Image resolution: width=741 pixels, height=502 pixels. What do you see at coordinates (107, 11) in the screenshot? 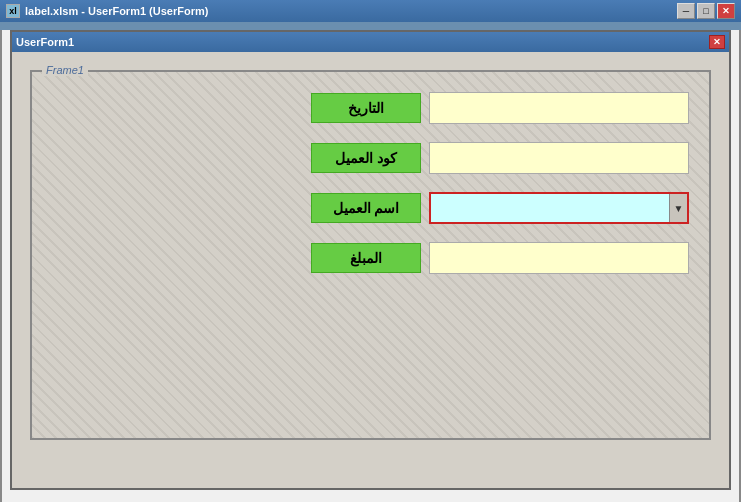
I see `title-bar-left: xl label.xlsm - UserForm1 (UserForm)` at bounding box center [107, 11].